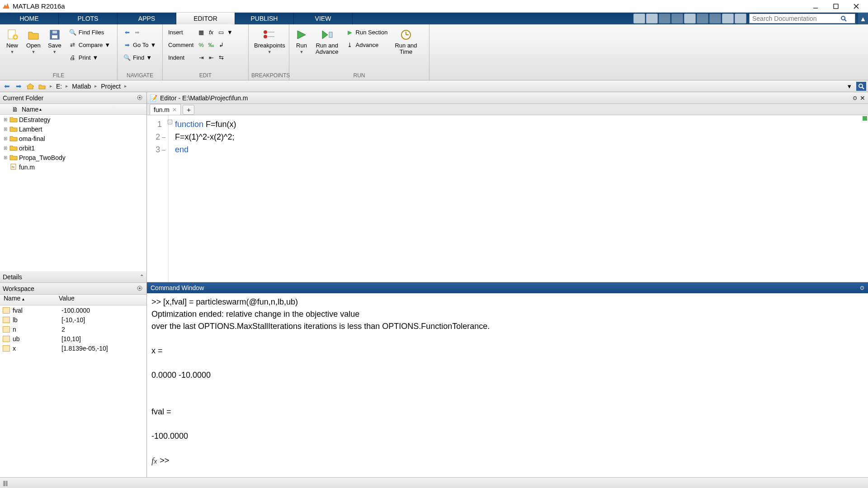 Image resolution: width=868 pixels, height=488 pixels. Describe the element at coordinates (703, 19) in the screenshot. I see `qa-undo-icon` at that location.